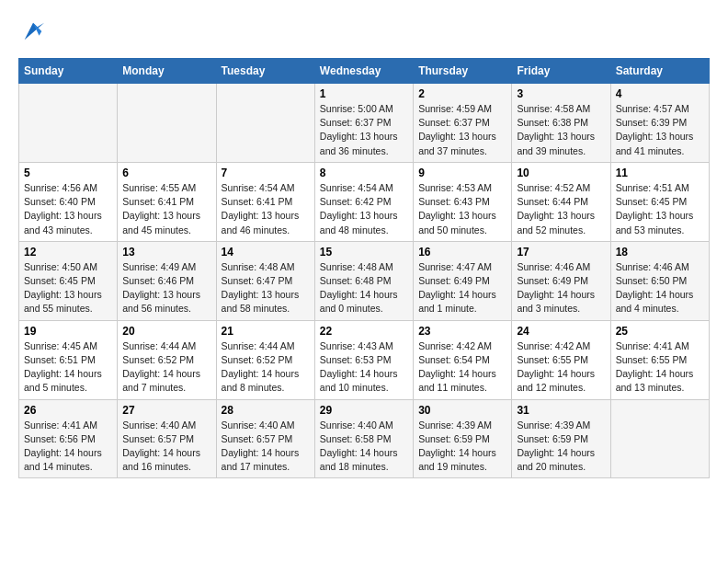  Describe the element at coordinates (266, 252) in the screenshot. I see `day-number: 14` at that location.